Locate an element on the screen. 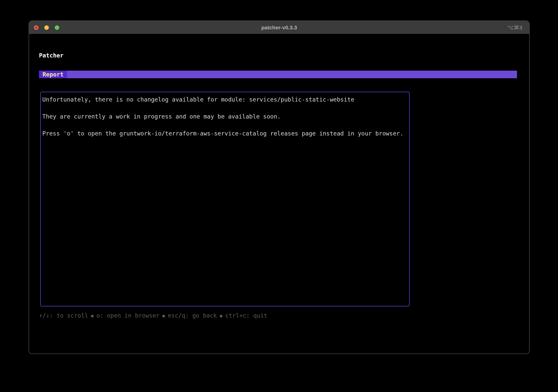 The height and width of the screenshot is (392, 558). help-hint-scroll: ↑/↓: to scroll is located at coordinates (64, 316).